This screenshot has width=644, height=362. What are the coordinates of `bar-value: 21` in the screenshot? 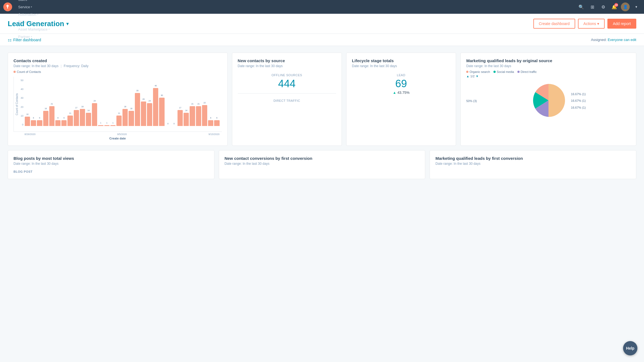 It's located at (198, 104).